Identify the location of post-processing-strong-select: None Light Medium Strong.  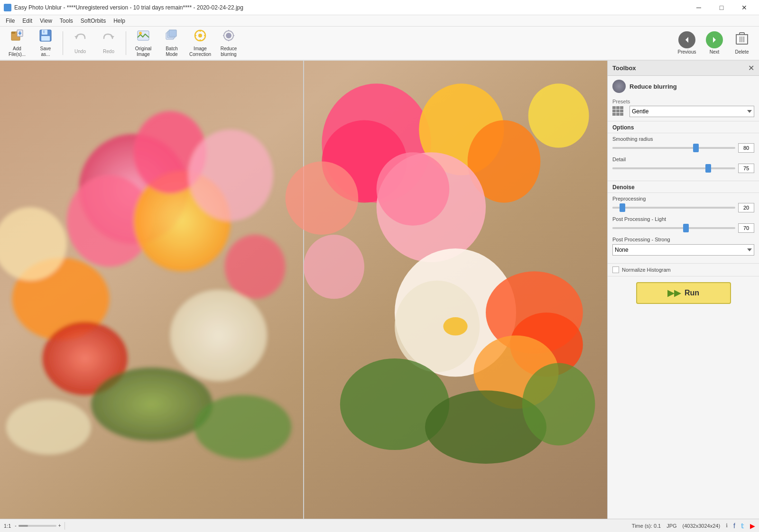
(683, 250).